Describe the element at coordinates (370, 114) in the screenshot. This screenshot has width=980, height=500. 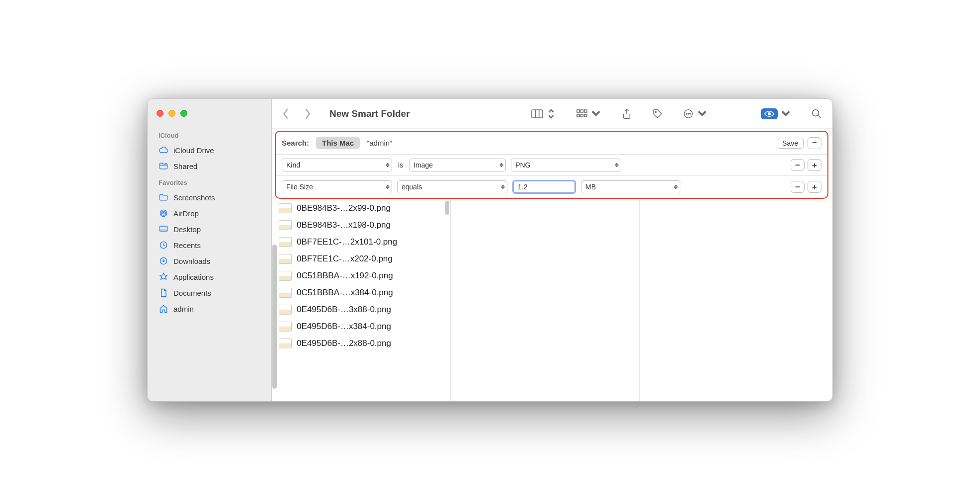
I see `window-title: New Smart Folder` at that location.